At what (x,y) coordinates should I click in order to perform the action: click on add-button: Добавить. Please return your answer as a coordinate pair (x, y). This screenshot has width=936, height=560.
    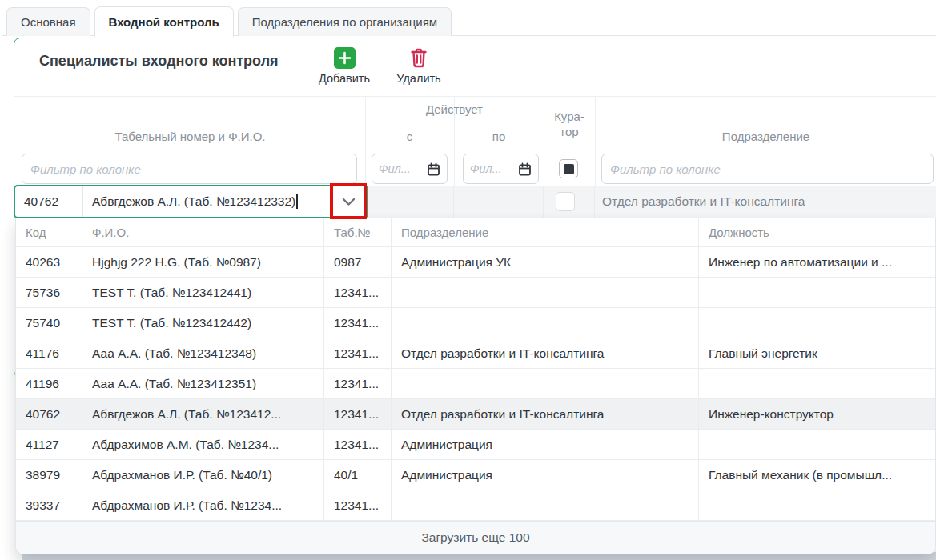
    Looking at the image, I should click on (344, 66).